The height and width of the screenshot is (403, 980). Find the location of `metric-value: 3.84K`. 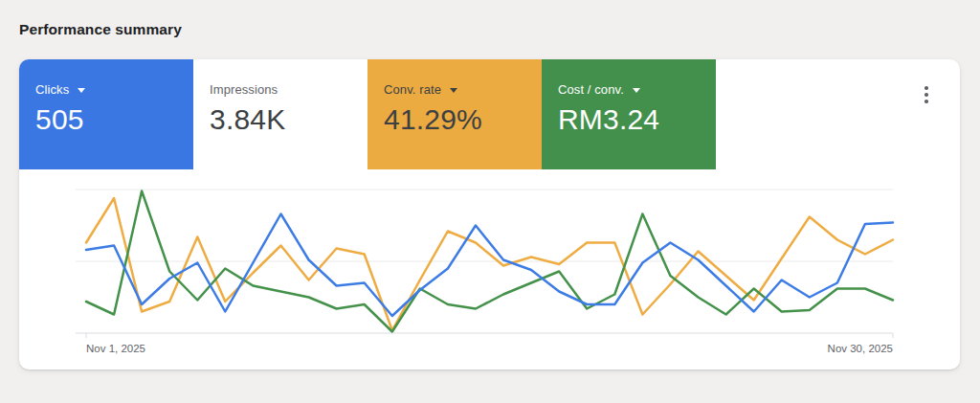

metric-value: 3.84K is located at coordinates (289, 120).